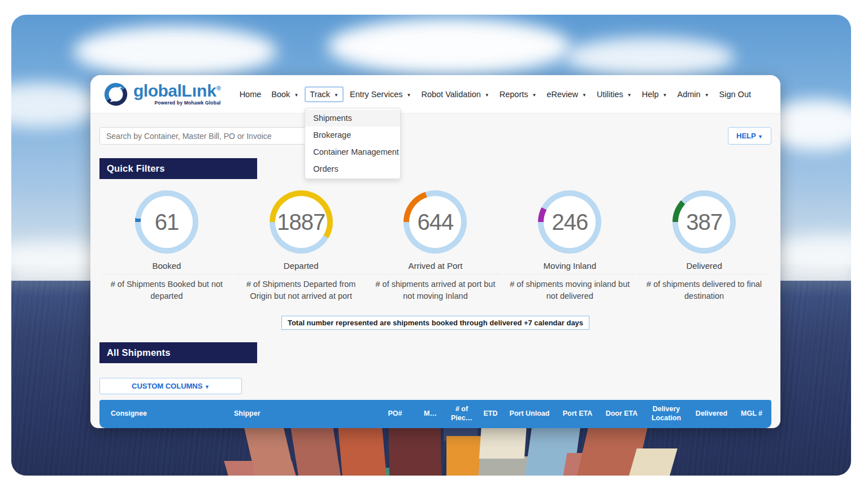 This screenshot has width=868, height=488. What do you see at coordinates (353, 152) in the screenshot?
I see `menu-item-container-management: Container Management` at bounding box center [353, 152].